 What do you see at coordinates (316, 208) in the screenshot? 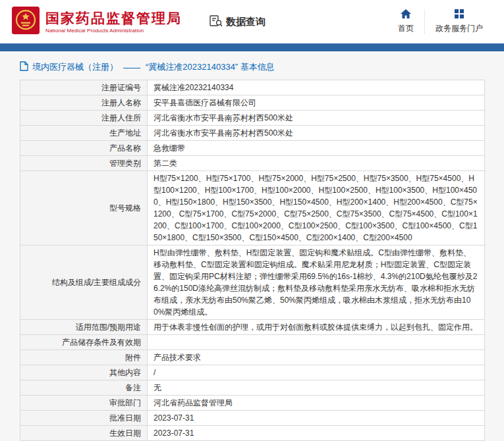
I see `row-value: H型75×1200、H型75×1700、H型75×2000、H型75×2500、…` at bounding box center [316, 208].